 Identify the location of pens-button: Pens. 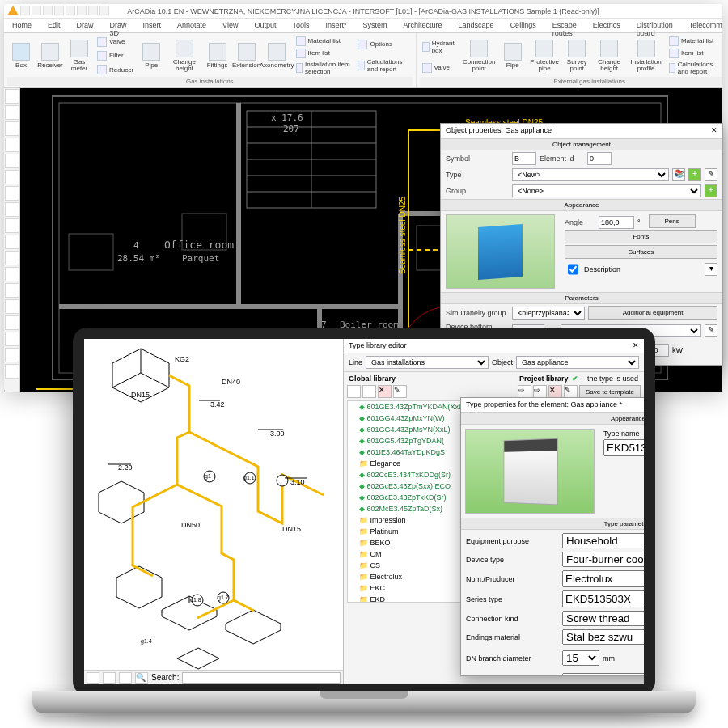
(672, 222).